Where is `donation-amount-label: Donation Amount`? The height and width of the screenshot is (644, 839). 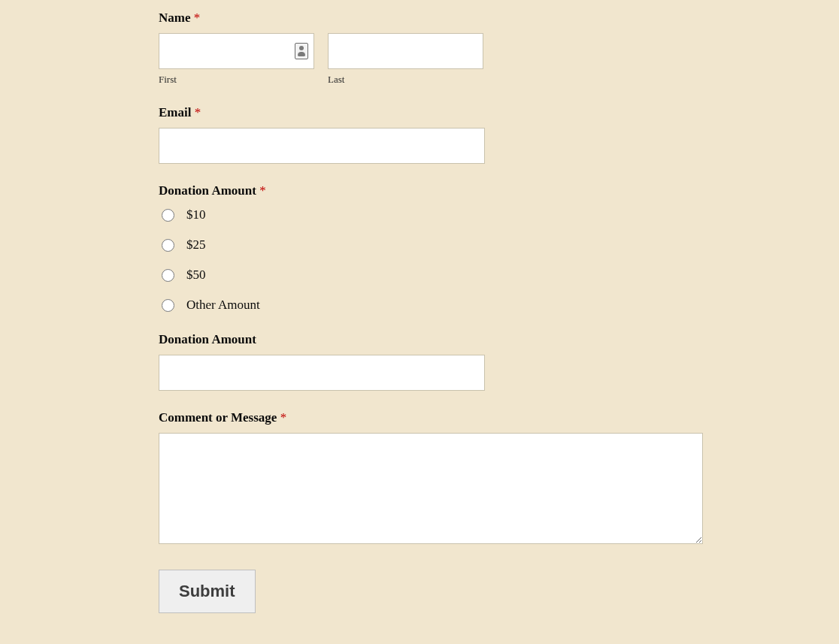
donation-amount-label: Donation Amount is located at coordinates (431, 340).